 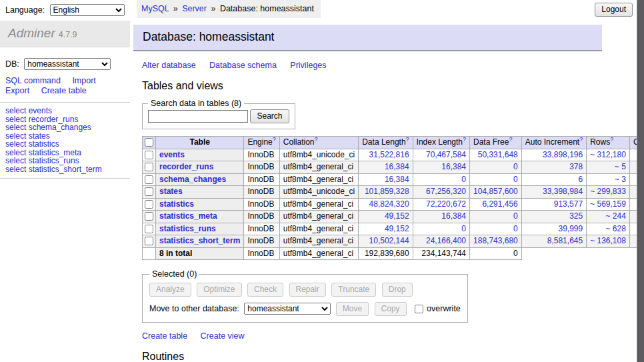 I want to click on cell-auto-increment-link: 6, so click(x=580, y=179).